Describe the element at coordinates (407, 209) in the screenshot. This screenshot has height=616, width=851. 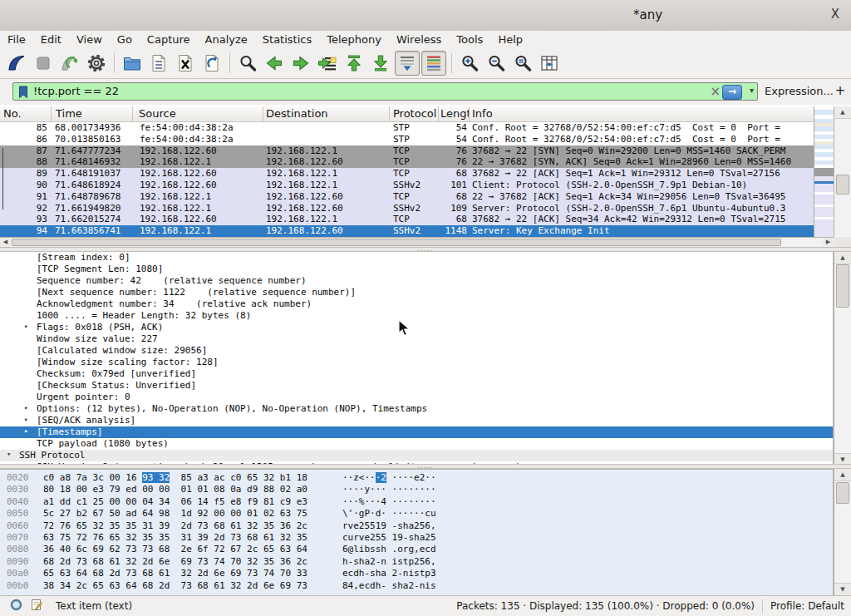
I see `packet-row: 9271.661949820192.168.122.1192.168.122.6…` at that location.